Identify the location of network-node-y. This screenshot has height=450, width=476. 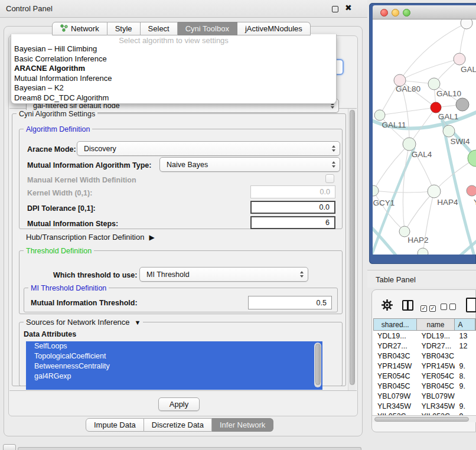
(471, 191).